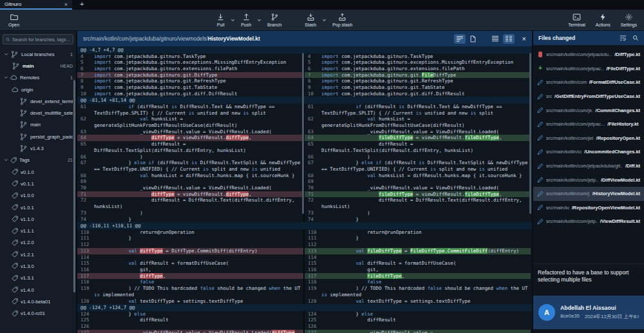 The image size is (644, 333). I want to click on push-button: Push, so click(246, 20).